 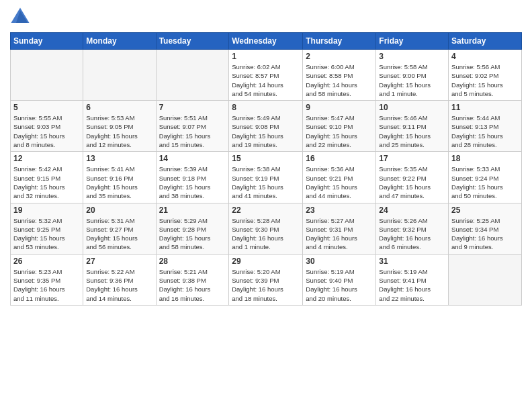 I want to click on day-info: Sunrise: 6:00 AM Sunset: 8:58 PM Dayligh…, so click(x=339, y=81).